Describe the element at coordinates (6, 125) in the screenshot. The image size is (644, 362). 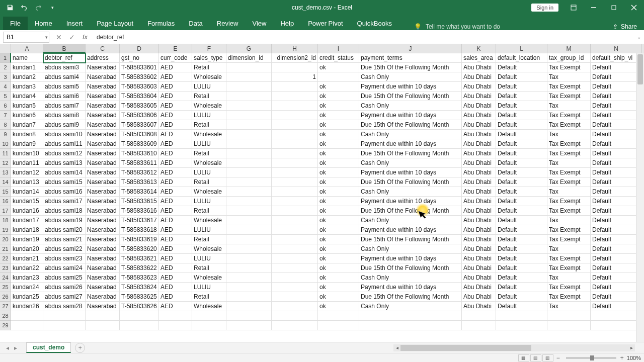
I see `row-header-8: 8` at that location.